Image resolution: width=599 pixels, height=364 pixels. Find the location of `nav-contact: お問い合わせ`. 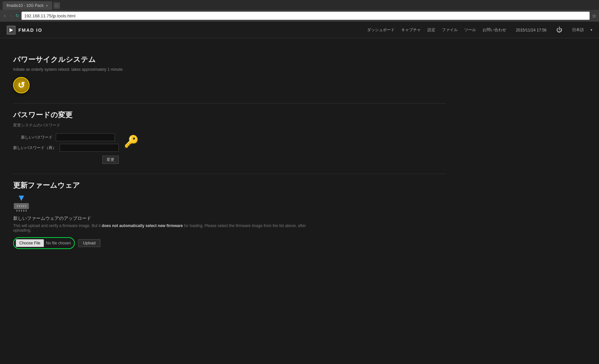

nav-contact: お問い合わせ is located at coordinates (494, 30).